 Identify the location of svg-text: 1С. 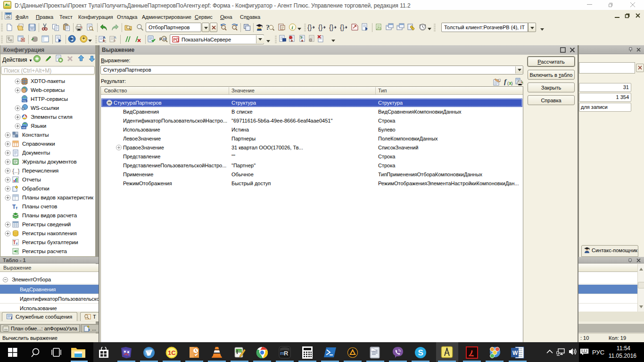
(172, 353).